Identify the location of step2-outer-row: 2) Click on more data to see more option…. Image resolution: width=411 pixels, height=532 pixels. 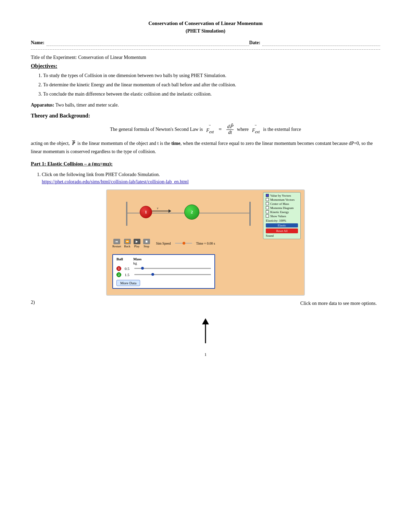
(206, 304).